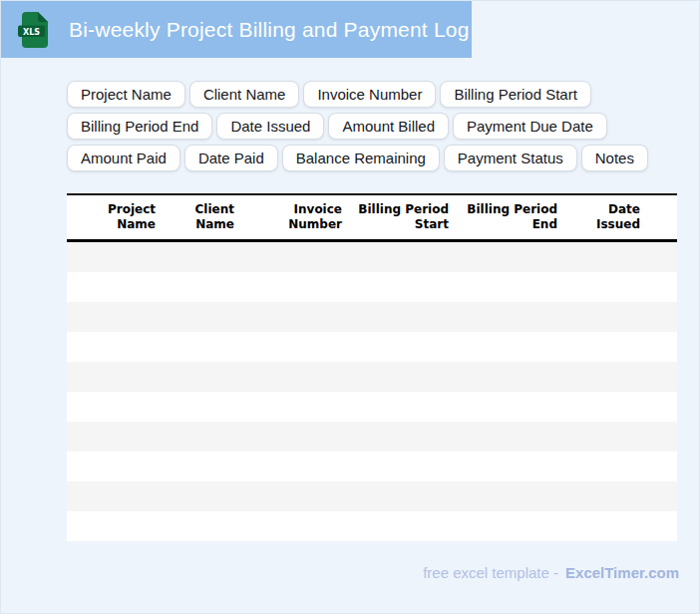 This screenshot has height=614, width=700. I want to click on field-chip: Client Name, so click(245, 94).